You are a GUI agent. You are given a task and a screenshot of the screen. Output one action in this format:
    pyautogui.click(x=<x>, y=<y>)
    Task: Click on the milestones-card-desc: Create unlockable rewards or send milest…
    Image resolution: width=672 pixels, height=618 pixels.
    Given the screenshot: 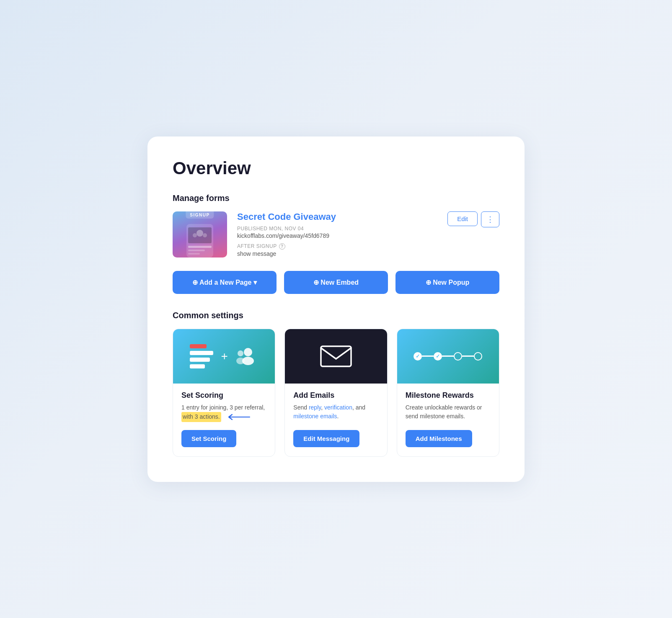 What is the action you would take?
    pyautogui.click(x=448, y=413)
    